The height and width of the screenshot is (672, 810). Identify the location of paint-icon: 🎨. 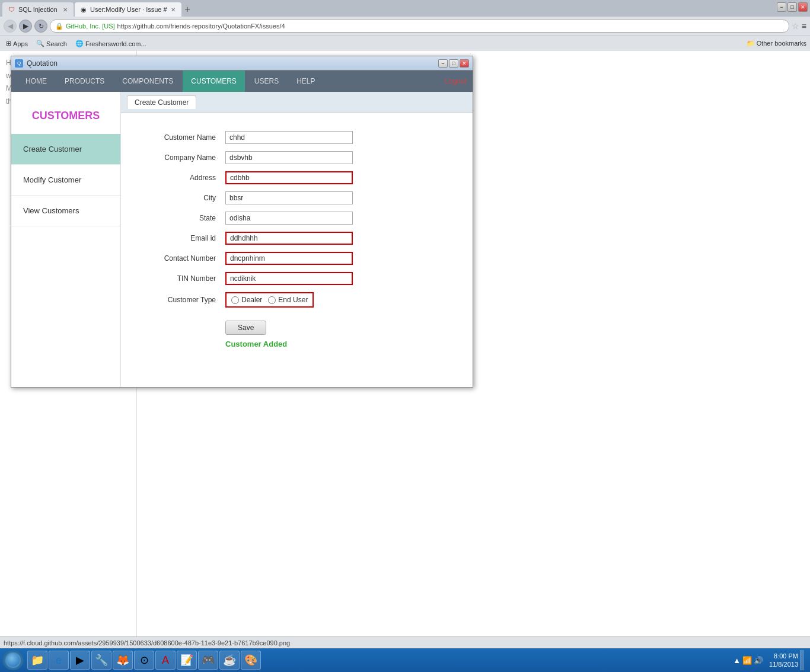
(251, 660).